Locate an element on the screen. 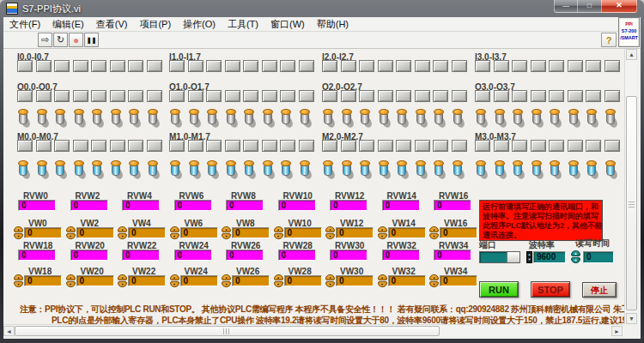 This screenshot has width=644, height=343. run-continuous-button: ↻ is located at coordinates (60, 39).